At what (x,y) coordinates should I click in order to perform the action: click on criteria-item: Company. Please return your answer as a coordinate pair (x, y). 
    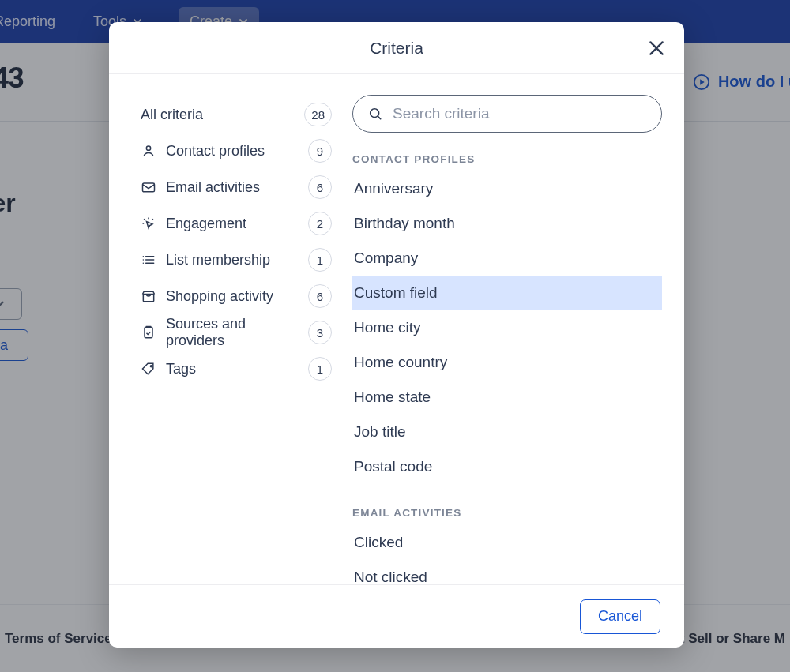
    Looking at the image, I should click on (507, 258).